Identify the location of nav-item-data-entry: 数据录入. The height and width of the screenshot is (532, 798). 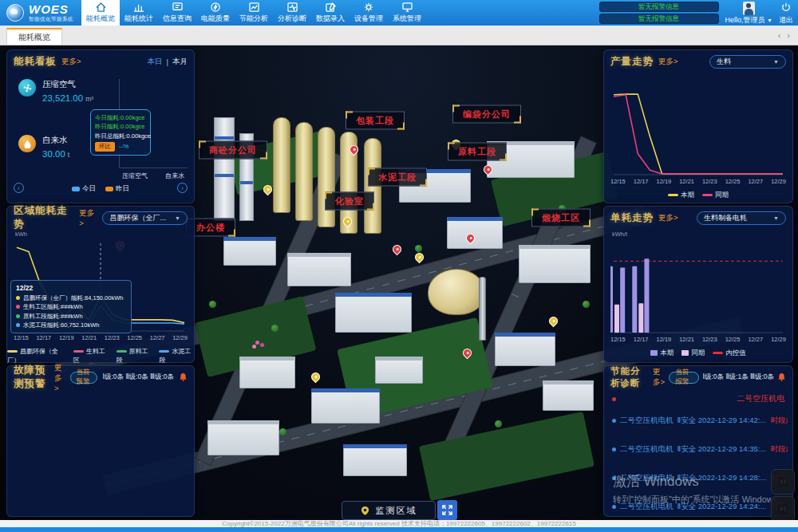
(330, 13).